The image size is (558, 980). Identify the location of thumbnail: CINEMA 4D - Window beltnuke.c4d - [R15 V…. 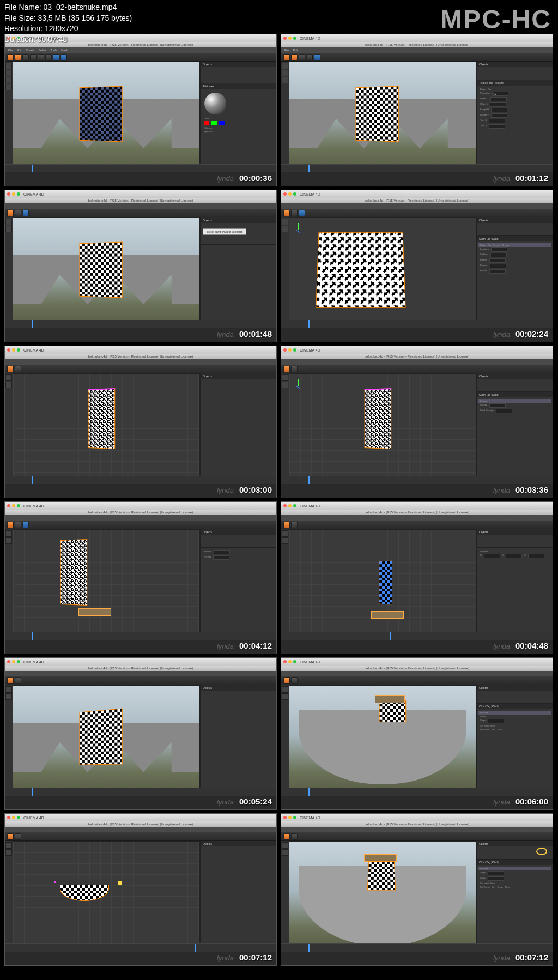
(141, 110).